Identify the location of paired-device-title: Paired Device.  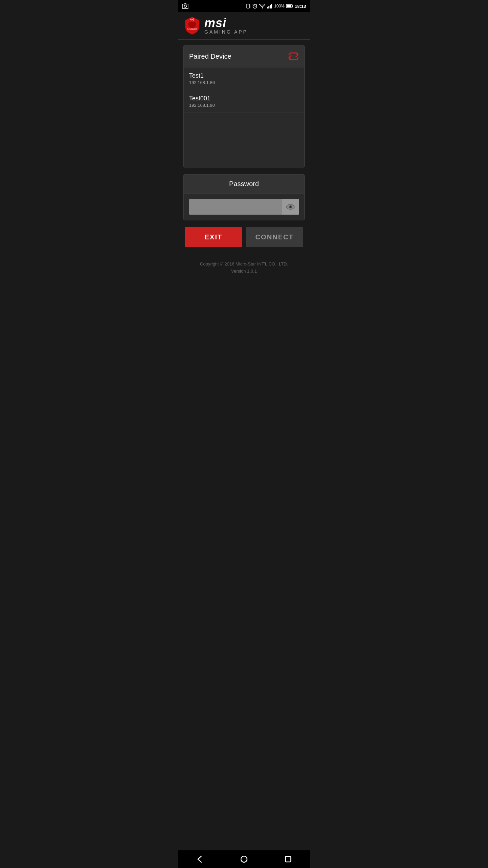
(210, 56).